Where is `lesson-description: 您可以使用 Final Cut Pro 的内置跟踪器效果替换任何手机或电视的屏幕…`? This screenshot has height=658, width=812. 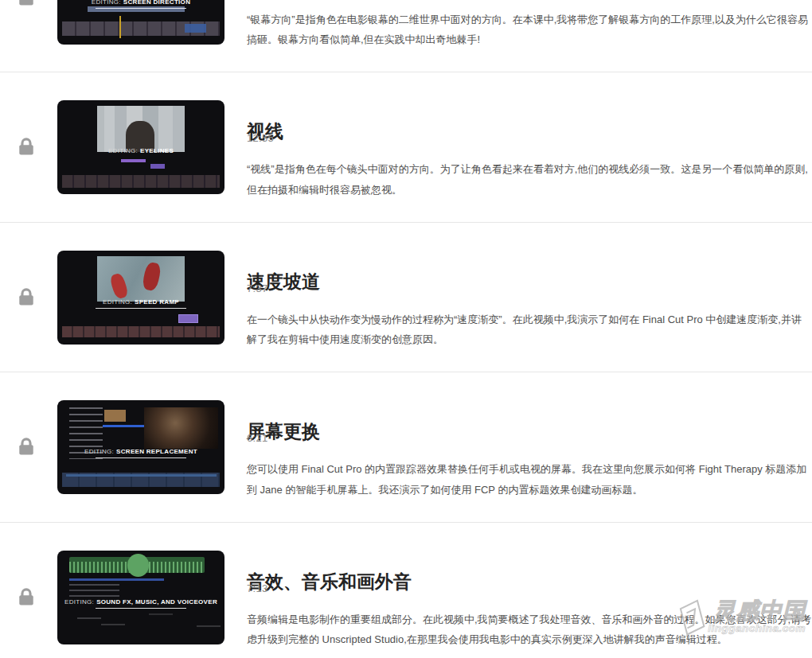
lesson-description: 您可以使用 Final Cut Pro 的内置跟踪器效果替换任何手机或电视的屏幕… is located at coordinates (527, 479).